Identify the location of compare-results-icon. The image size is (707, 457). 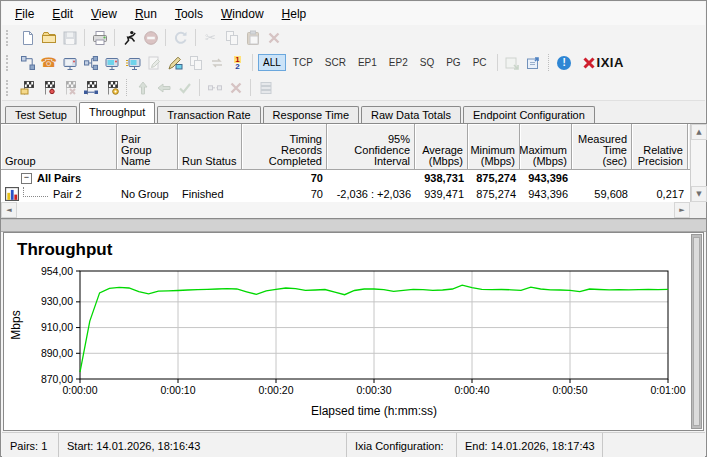
(90, 88).